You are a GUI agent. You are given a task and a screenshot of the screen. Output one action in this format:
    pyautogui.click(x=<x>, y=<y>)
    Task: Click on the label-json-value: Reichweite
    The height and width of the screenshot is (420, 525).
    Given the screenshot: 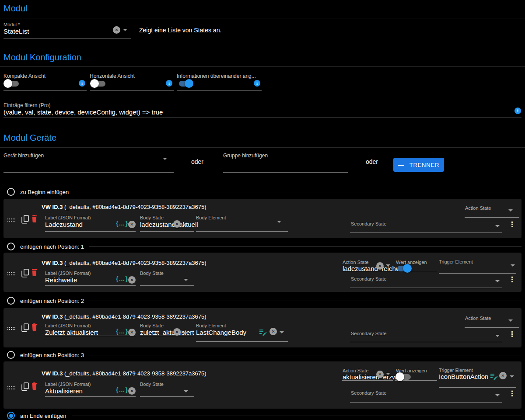 What is the action you would take?
    pyautogui.click(x=61, y=280)
    